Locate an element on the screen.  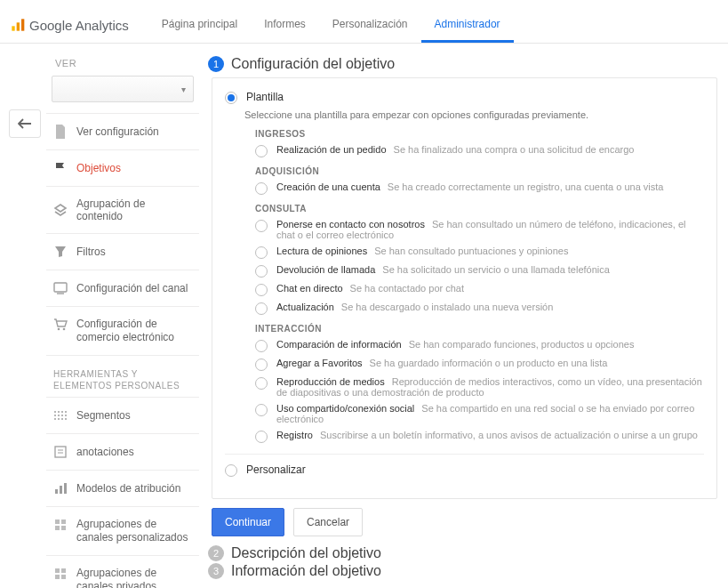
step-title: Configuración del objetivo is located at coordinates (313, 64).